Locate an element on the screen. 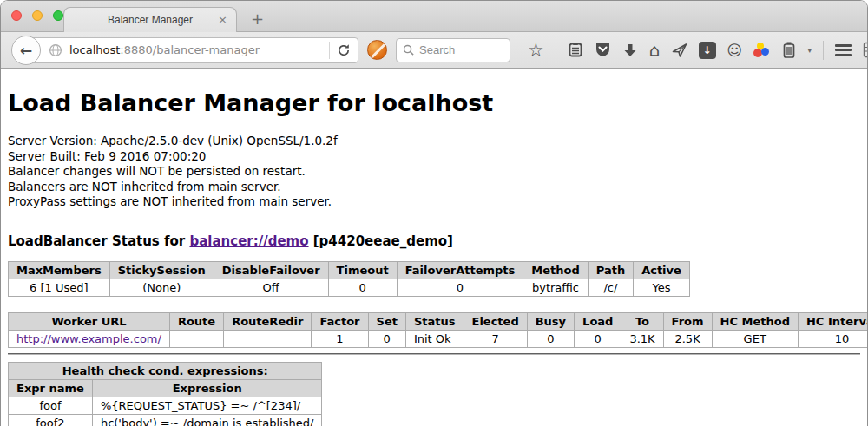 The image size is (868, 426). column-header: Elected is located at coordinates (495, 321).